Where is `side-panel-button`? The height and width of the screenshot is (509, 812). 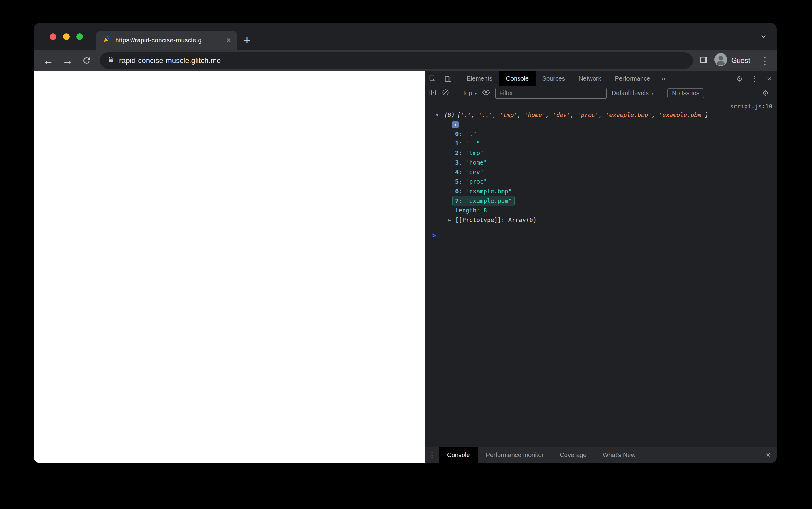 side-panel-button is located at coordinates (704, 61).